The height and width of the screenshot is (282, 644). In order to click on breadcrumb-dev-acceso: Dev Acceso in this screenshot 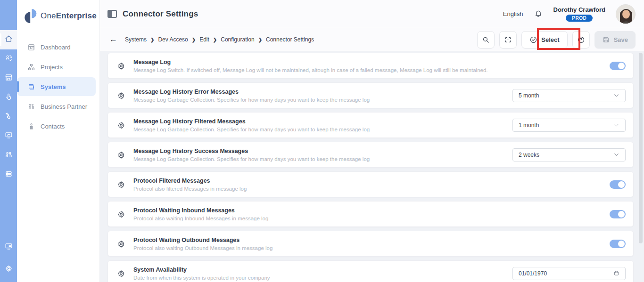, I will do `click(173, 40)`.